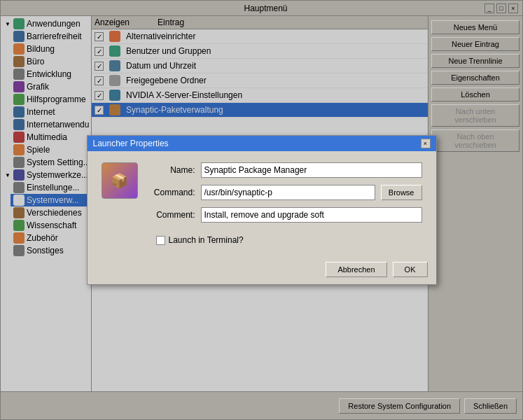 The width and height of the screenshot is (523, 420). I want to click on command-label: Command:, so click(171, 192).